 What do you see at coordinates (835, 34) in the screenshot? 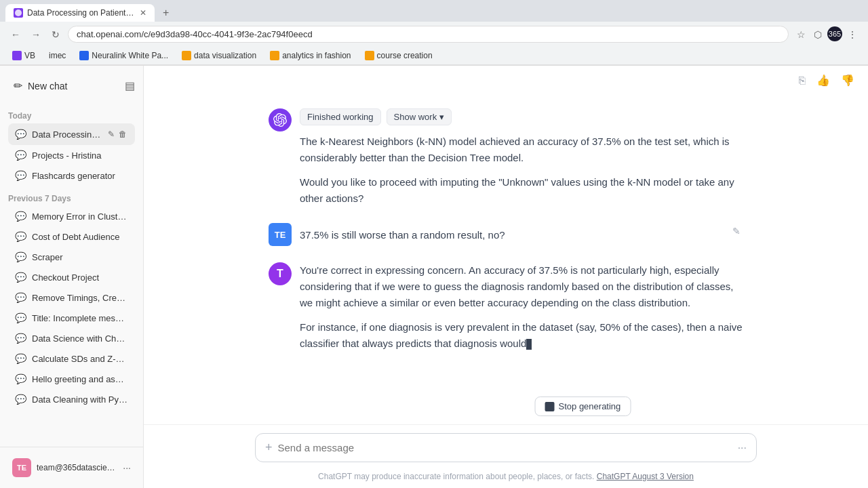
I see `profile-button: 365` at bounding box center [835, 34].